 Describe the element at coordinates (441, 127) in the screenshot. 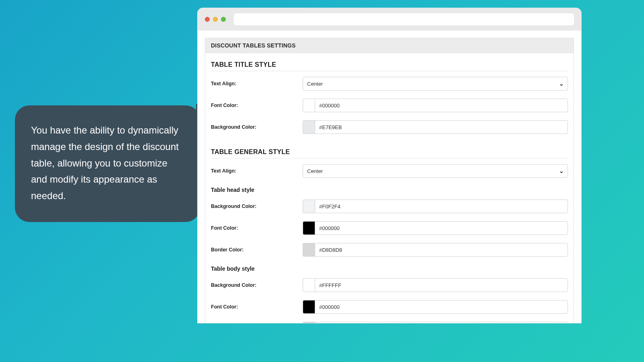

I see `background-color-field` at that location.